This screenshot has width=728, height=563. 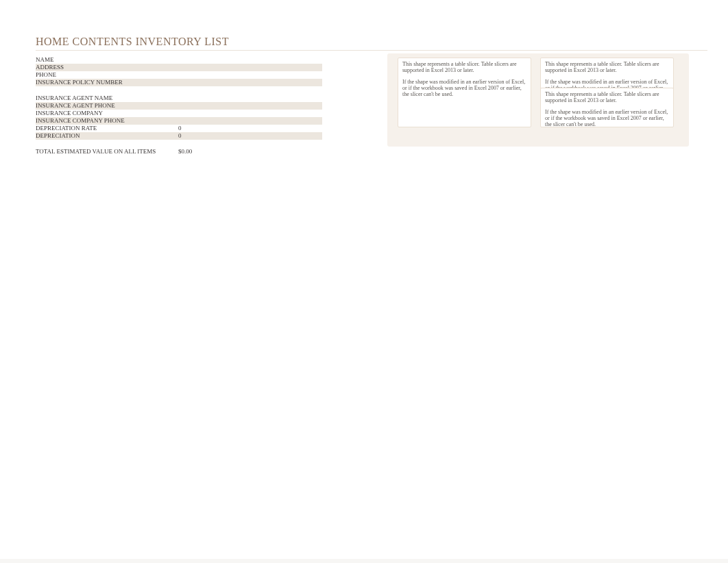 I want to click on row-label: INSURANCE AGENT PHONE, so click(x=107, y=105).